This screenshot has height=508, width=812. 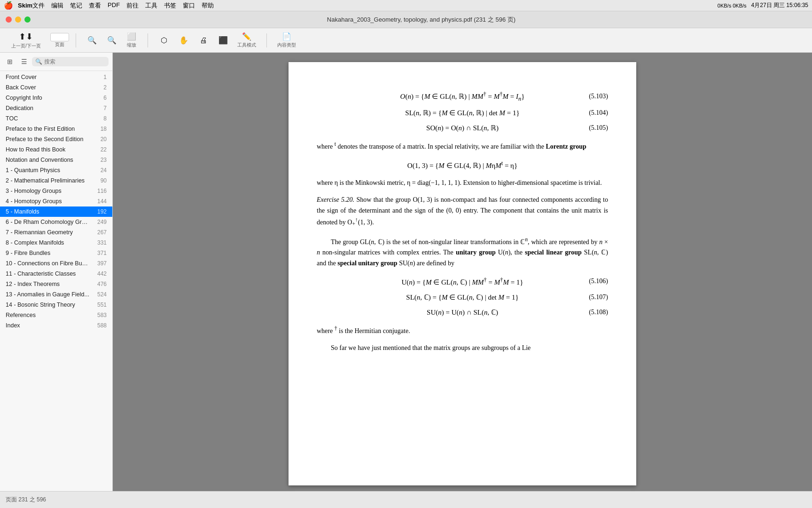 I want to click on toc-page: 8, so click(x=100, y=119).